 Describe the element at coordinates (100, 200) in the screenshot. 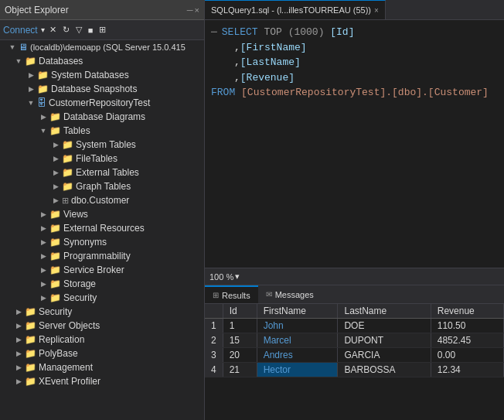

I see `tree-label-customer: dbo.Customer` at that location.